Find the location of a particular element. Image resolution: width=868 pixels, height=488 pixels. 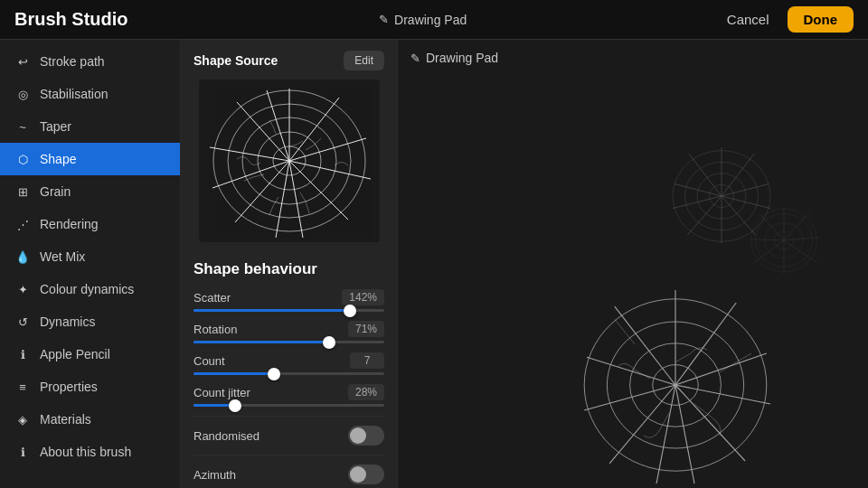

sidebar-label-rendering: Rendering is located at coordinates (69, 224).